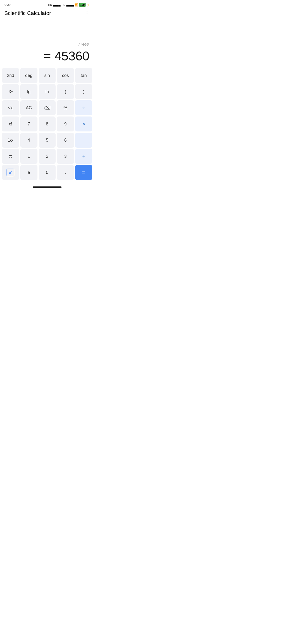 The width and height of the screenshot is (290, 644). I want to click on reciprocal-btn: 1/x, so click(11, 140).